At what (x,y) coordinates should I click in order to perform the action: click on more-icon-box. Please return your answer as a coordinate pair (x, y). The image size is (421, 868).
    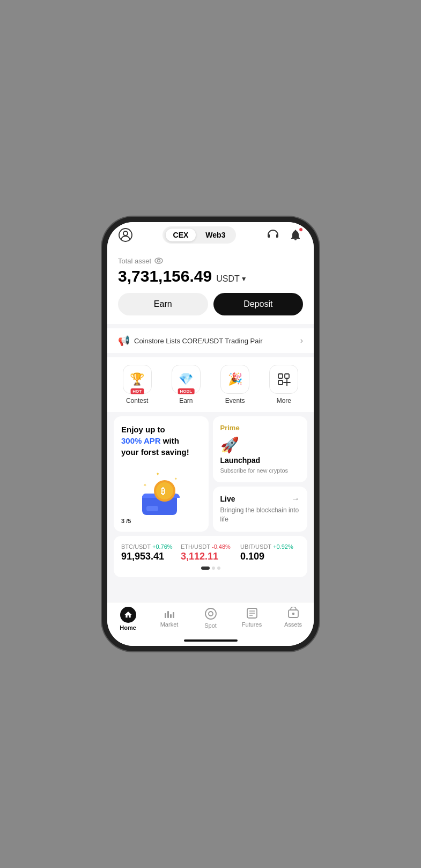
    Looking at the image, I should click on (284, 379).